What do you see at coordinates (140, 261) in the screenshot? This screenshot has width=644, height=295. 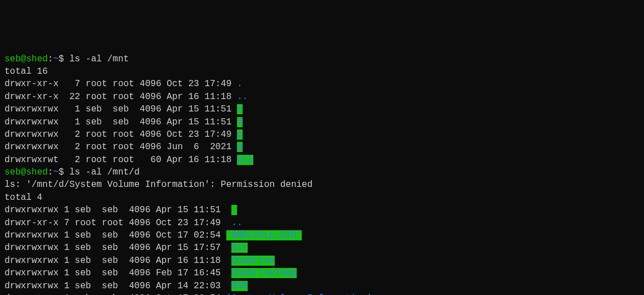 I see `ls-row: drwxrwxrwx 1 seb seb 4096 Apr 16 11:18 O…` at bounding box center [140, 261].